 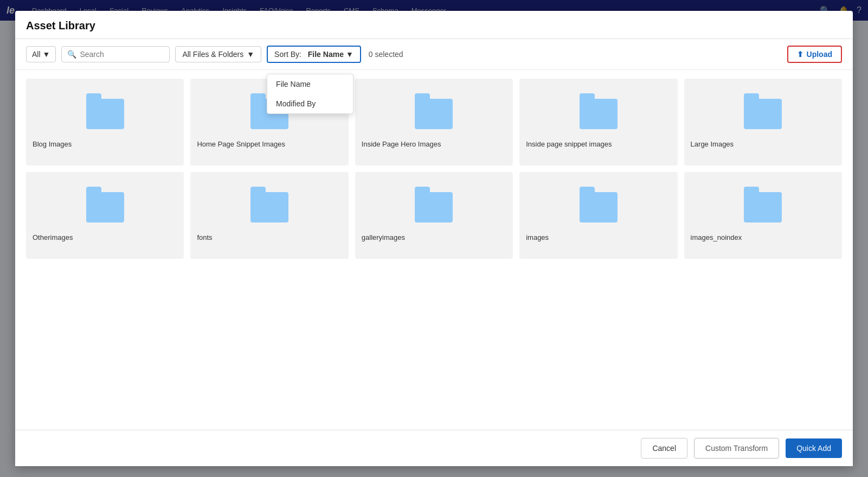 What do you see at coordinates (434, 122) in the screenshot?
I see `folder-item-inside-hero: Inside Page Hero Images` at bounding box center [434, 122].